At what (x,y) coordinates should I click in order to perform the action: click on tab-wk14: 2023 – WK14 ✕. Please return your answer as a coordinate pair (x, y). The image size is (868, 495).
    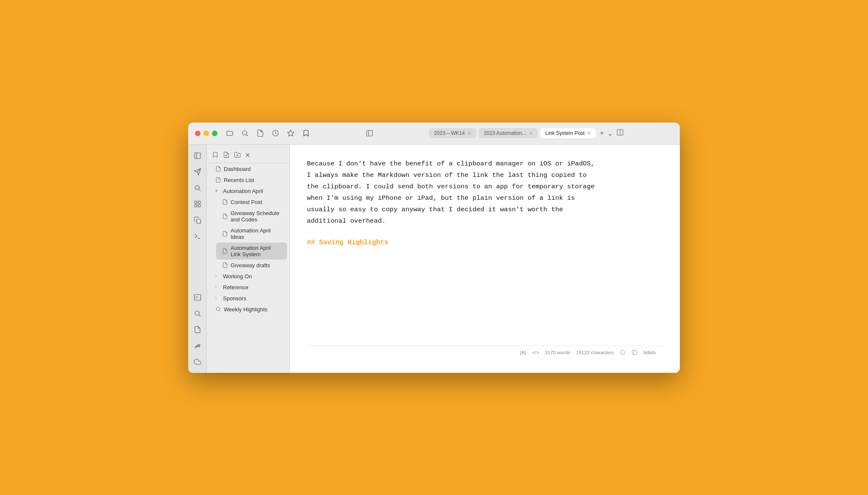
    Looking at the image, I should click on (453, 133).